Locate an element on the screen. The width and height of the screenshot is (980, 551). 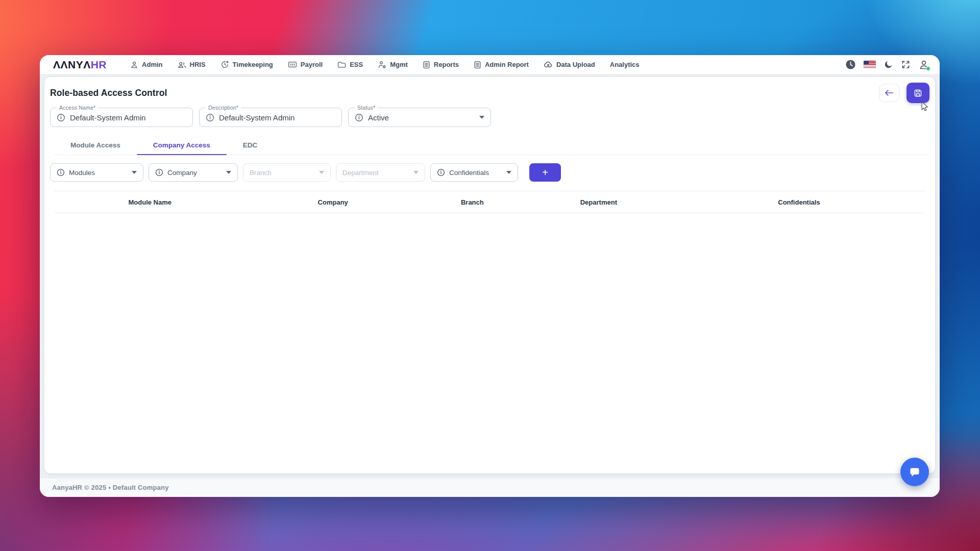
nav-item-reports: Reports is located at coordinates (441, 65).